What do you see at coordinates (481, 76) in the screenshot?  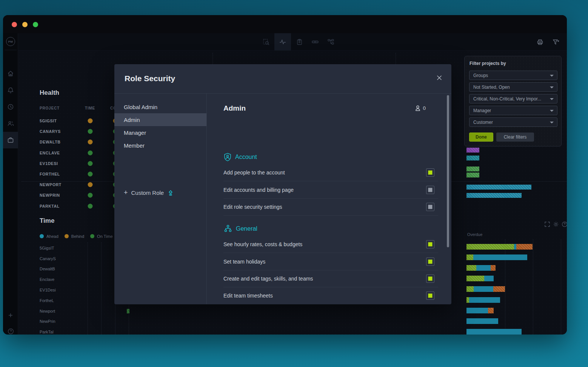 I see `dropdown-value: Groups` at bounding box center [481, 76].